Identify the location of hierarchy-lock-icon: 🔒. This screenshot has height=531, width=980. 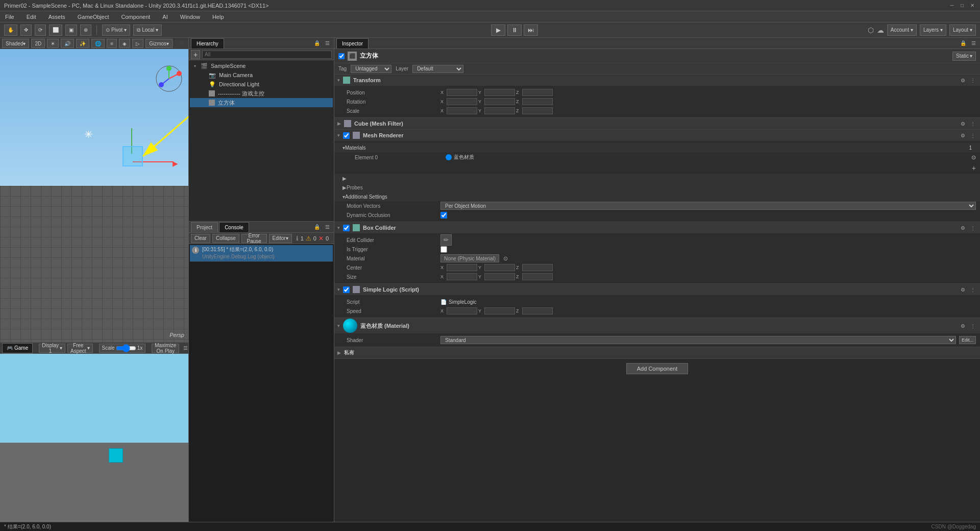
(317, 43).